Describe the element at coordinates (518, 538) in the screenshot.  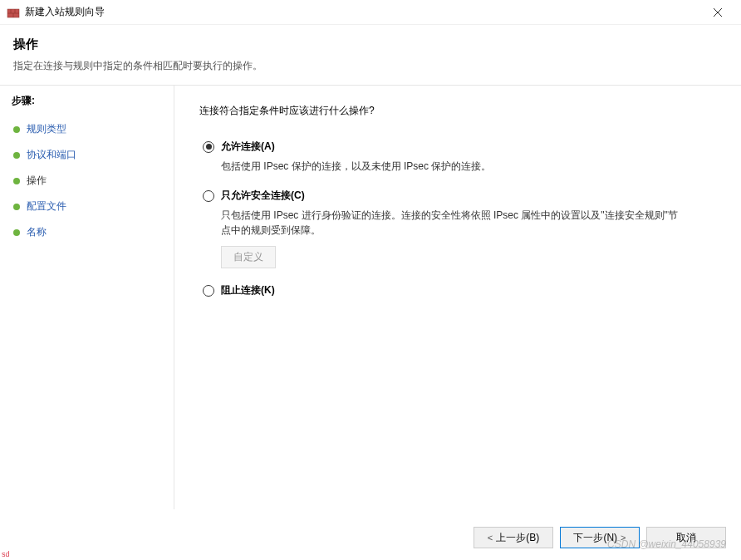
I see `back-label: 上一步(B)` at that location.